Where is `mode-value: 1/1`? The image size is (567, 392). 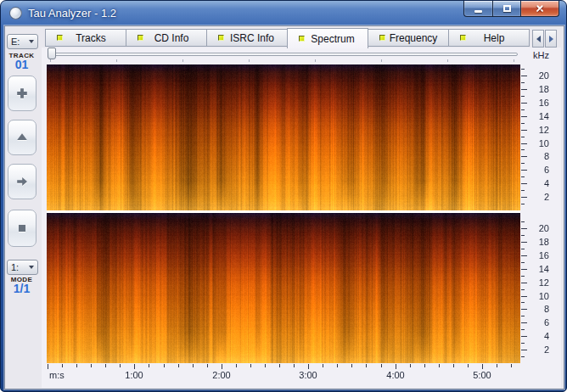 mode-value: 1/1 is located at coordinates (22, 288).